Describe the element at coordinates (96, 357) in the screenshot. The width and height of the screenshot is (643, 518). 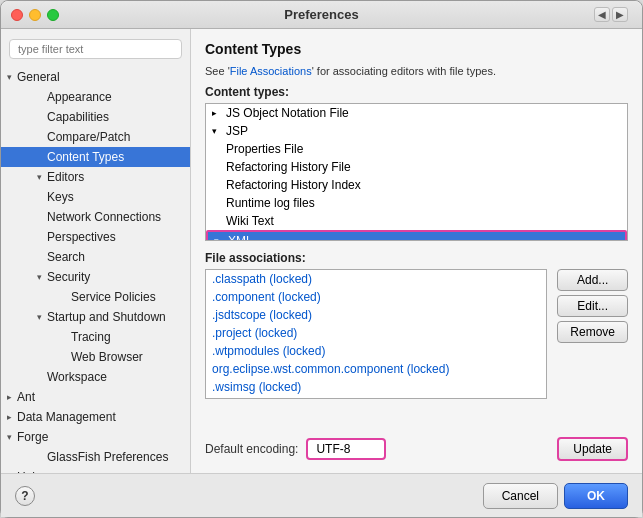
I see `sidebar-item-web-browser: Web Browser` at that location.